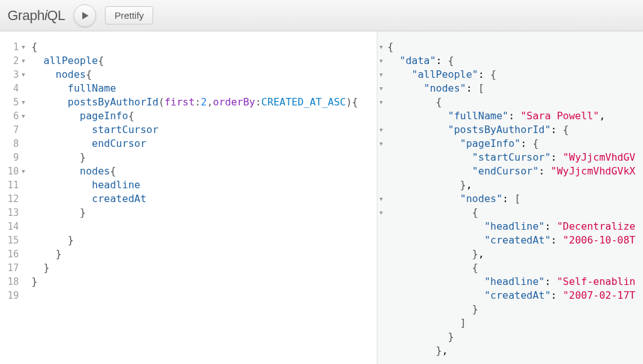  I want to click on gutter-line: 6▼, so click(13, 116).